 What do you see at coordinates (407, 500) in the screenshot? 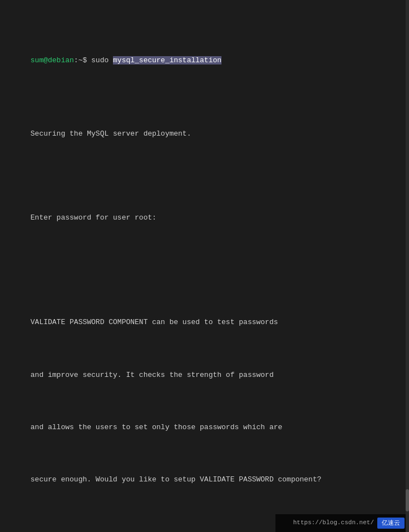
I see `scrollbar-thumb` at bounding box center [407, 500].